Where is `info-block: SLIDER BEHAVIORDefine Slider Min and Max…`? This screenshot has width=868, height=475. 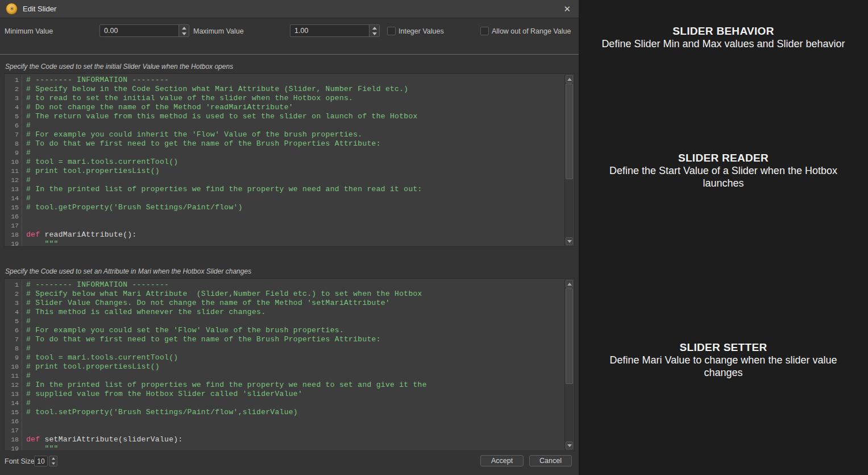
info-block: SLIDER BEHAVIORDefine Slider Min and Max… is located at coordinates (723, 38).